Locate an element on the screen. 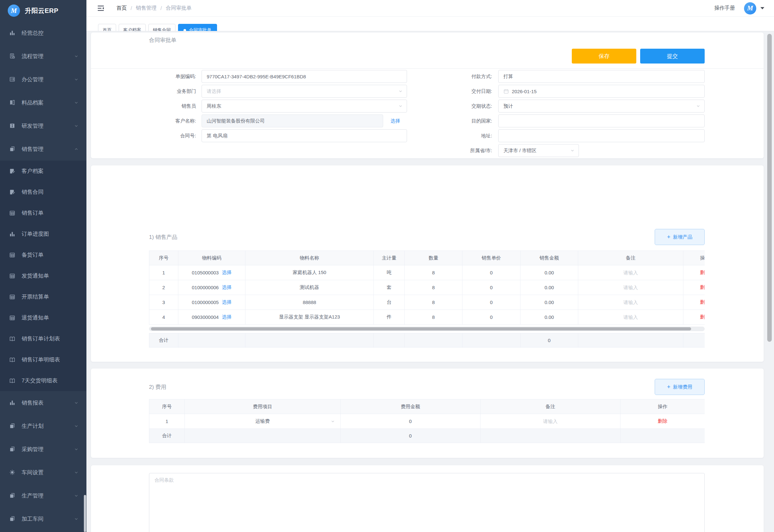  salesperson-select: 周桂东 is located at coordinates (304, 106).